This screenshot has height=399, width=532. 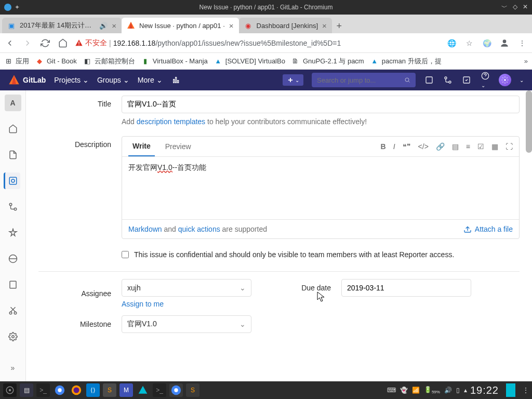 I want to click on sidebar-home-icon, so click(x=13, y=129).